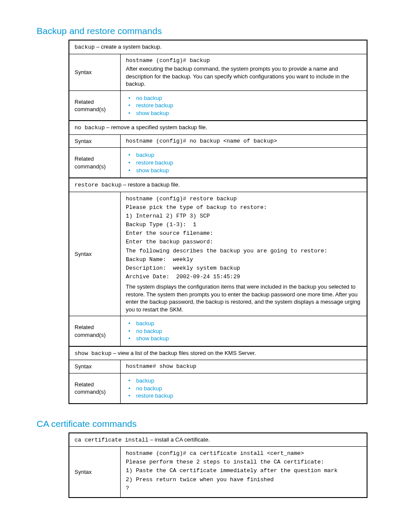 The image size is (411, 532). What do you see at coordinates (218, 465) in the screenshot?
I see `ca-commands-table: ca certificate install – install a CA ce…` at bounding box center [218, 465].